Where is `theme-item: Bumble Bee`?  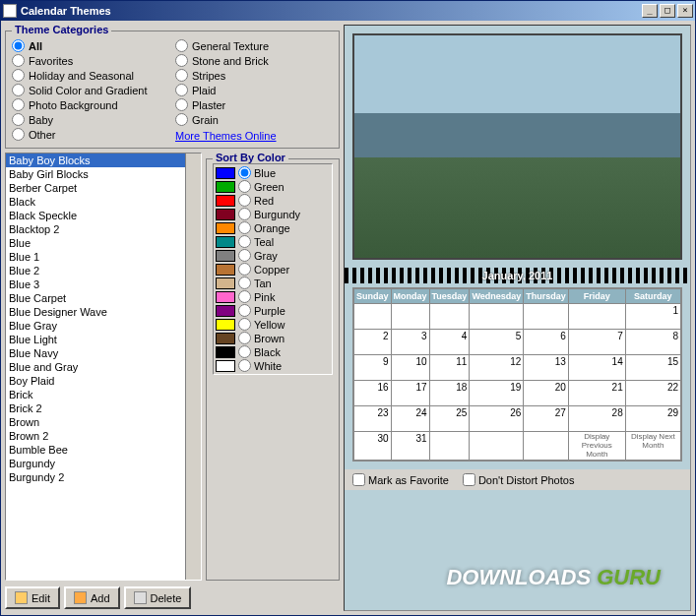 theme-item: Bumble Bee is located at coordinates (95, 450).